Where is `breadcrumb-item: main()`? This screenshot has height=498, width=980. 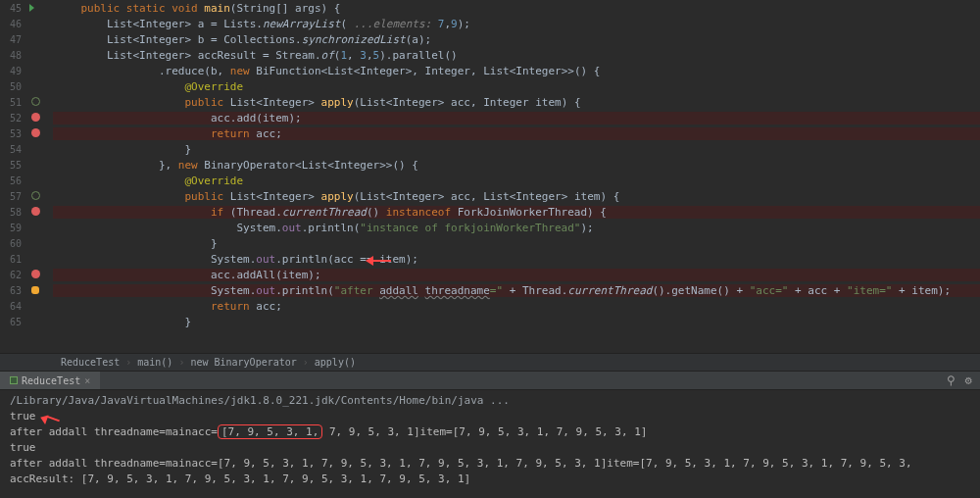 breadcrumb-item: main() is located at coordinates (155, 363).